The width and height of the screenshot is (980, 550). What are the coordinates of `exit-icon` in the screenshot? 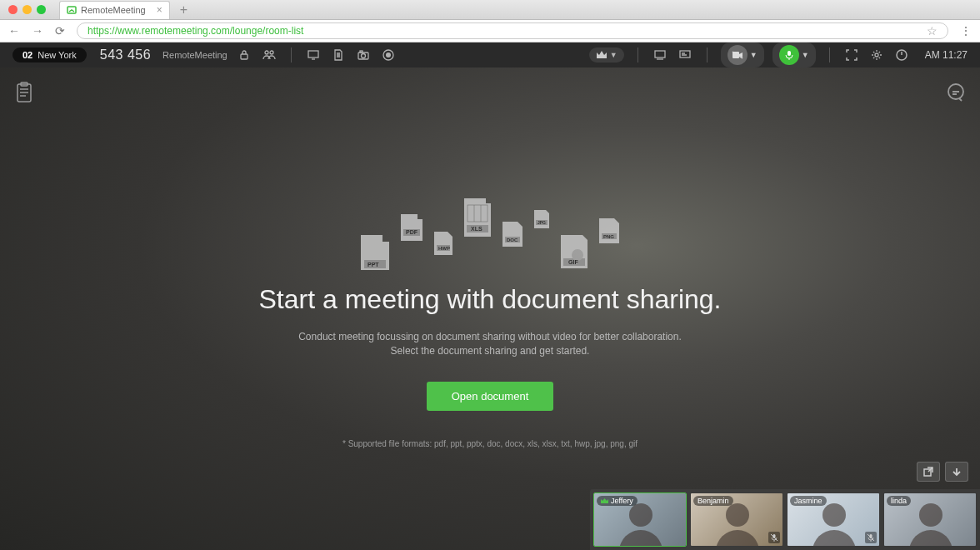 It's located at (902, 55).